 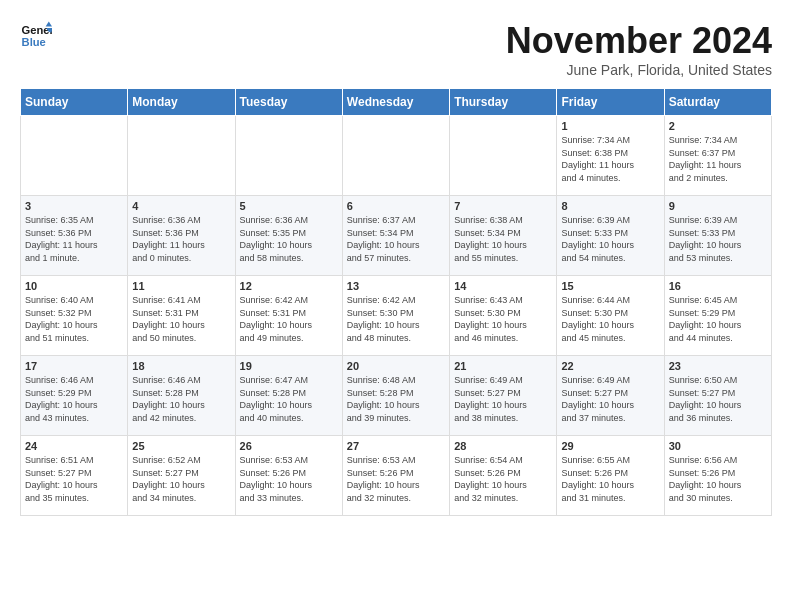 What do you see at coordinates (504, 102) in the screenshot?
I see `weekday-header: Thursday` at bounding box center [504, 102].